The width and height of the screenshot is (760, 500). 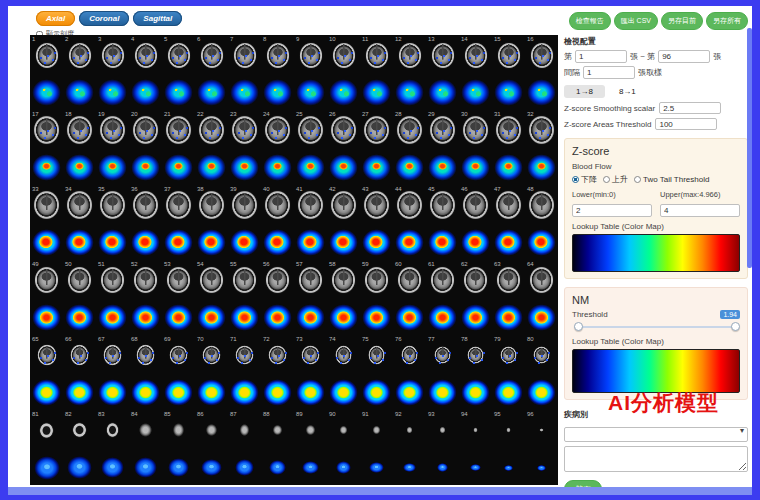 I want to click on slice-cell: 87, so click(x=244, y=430).